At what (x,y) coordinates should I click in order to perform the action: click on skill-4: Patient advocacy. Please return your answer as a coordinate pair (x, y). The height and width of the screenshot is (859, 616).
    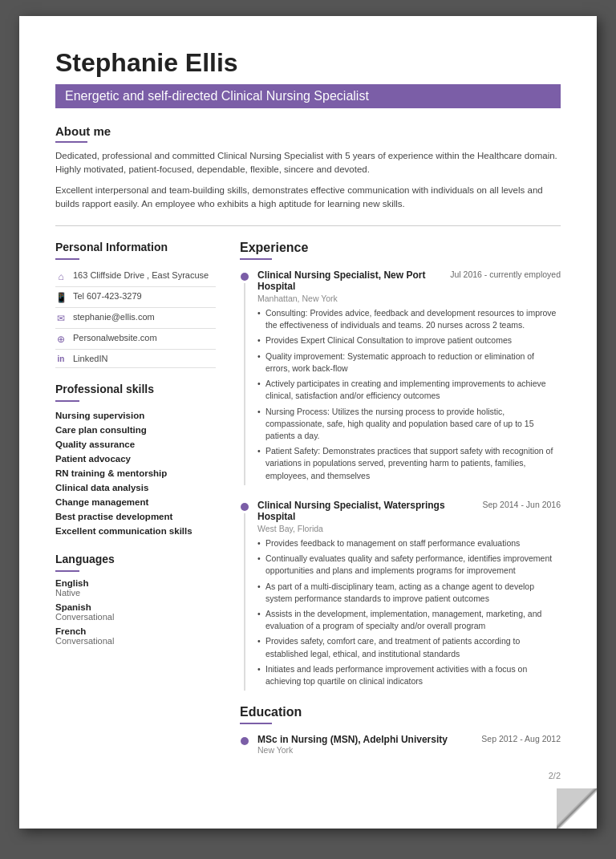
    Looking at the image, I should click on (136, 459).